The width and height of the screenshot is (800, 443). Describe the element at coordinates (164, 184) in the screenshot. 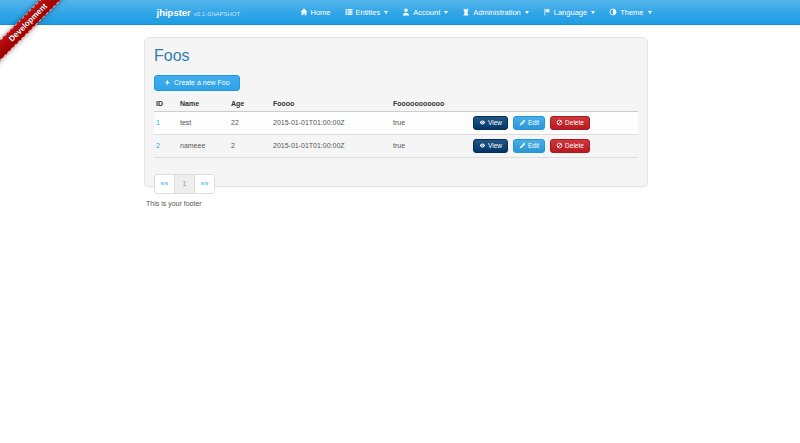

I see `pagination-first: ««` at that location.